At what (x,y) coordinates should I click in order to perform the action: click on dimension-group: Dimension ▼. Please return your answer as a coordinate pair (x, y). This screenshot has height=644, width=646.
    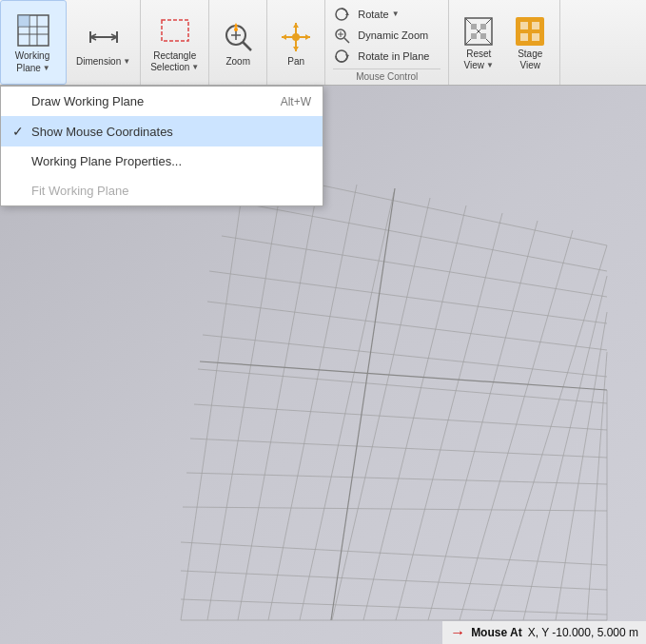
    Looking at the image, I should click on (104, 42).